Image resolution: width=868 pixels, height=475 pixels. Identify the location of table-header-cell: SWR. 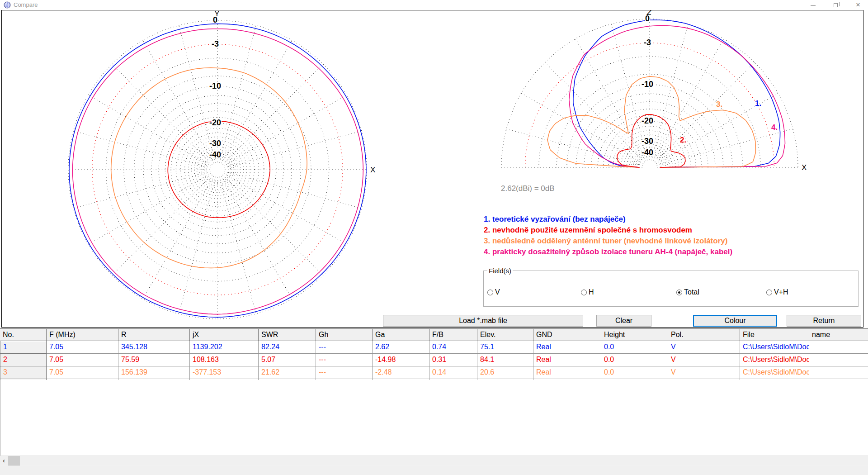
(288, 335).